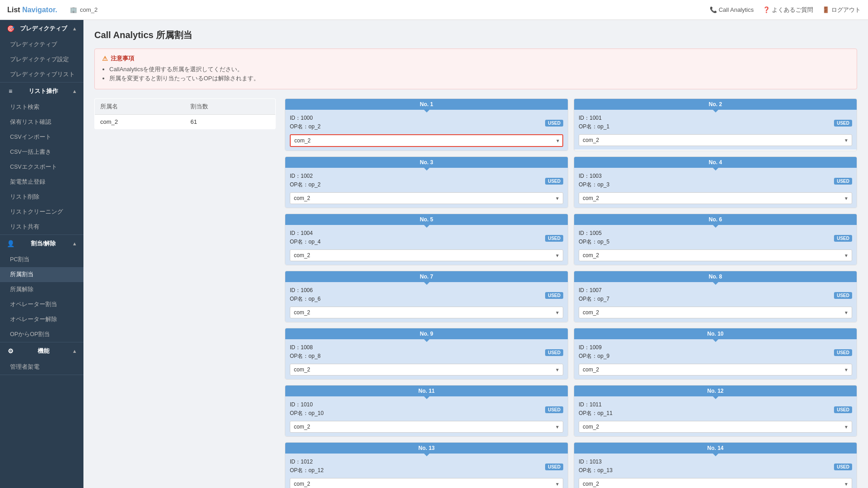 This screenshot has width=868, height=488. Describe the element at coordinates (716, 410) in the screenshot. I see `slot-info-No. 12: ID：1011OP名：op_11USED` at that location.